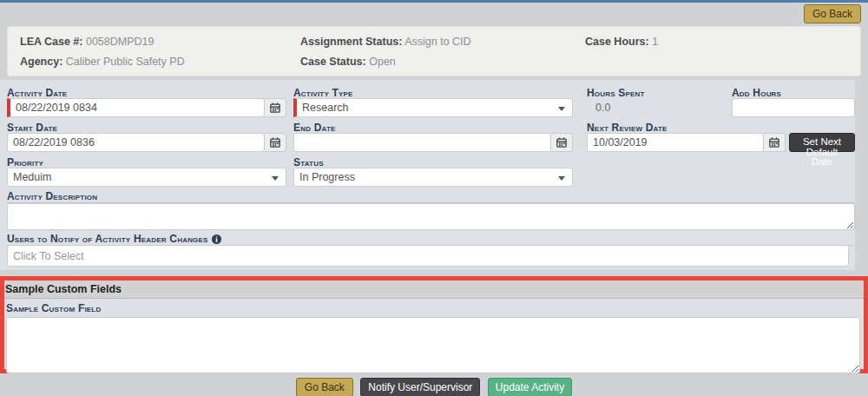  I want to click on next-review-date-label: Next Review Date, so click(627, 128).